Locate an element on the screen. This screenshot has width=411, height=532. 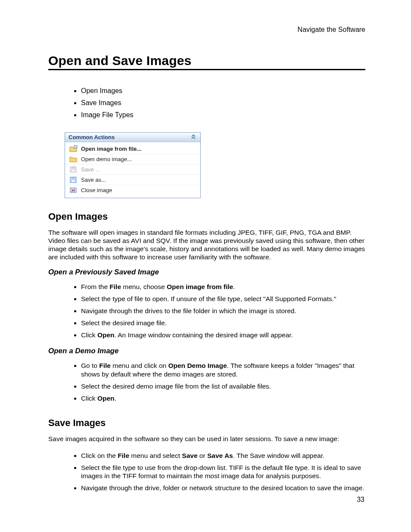
action-label: Save as... is located at coordinates (93, 180).